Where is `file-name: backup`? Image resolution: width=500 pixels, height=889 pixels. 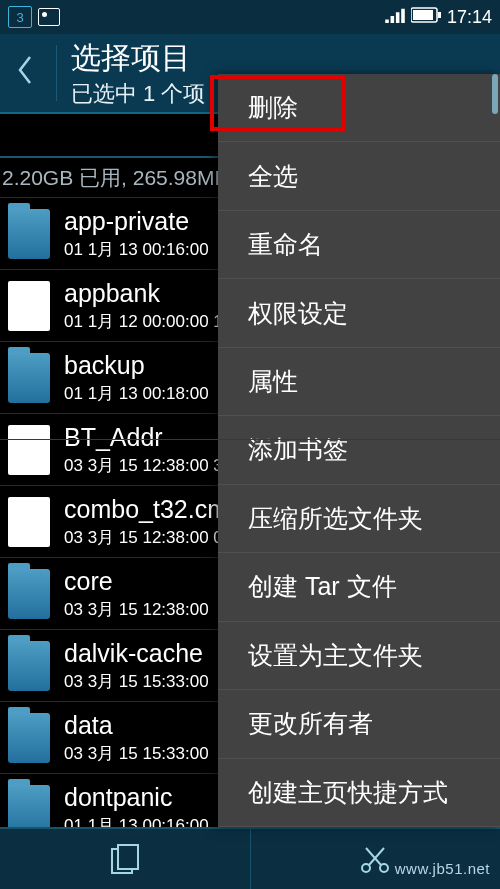
file-name: backup is located at coordinates (136, 366).